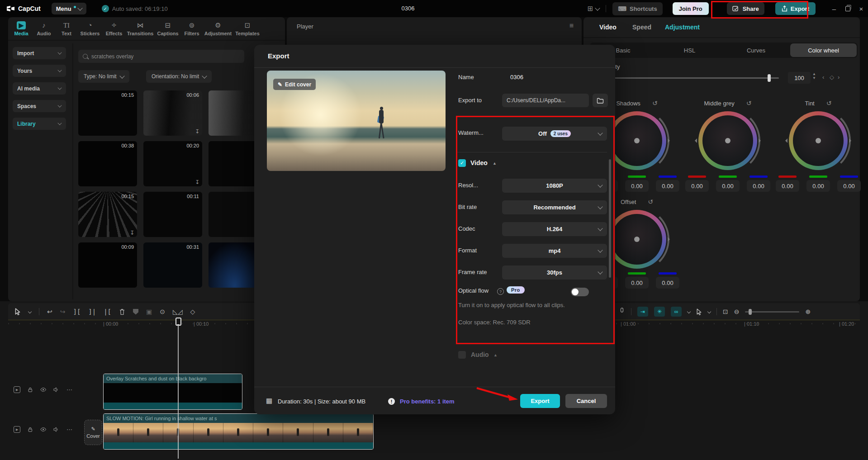 This screenshot has width=868, height=460. What do you see at coordinates (108, 265) in the screenshot?
I see `media-thumbnail: 00:09` at bounding box center [108, 265].